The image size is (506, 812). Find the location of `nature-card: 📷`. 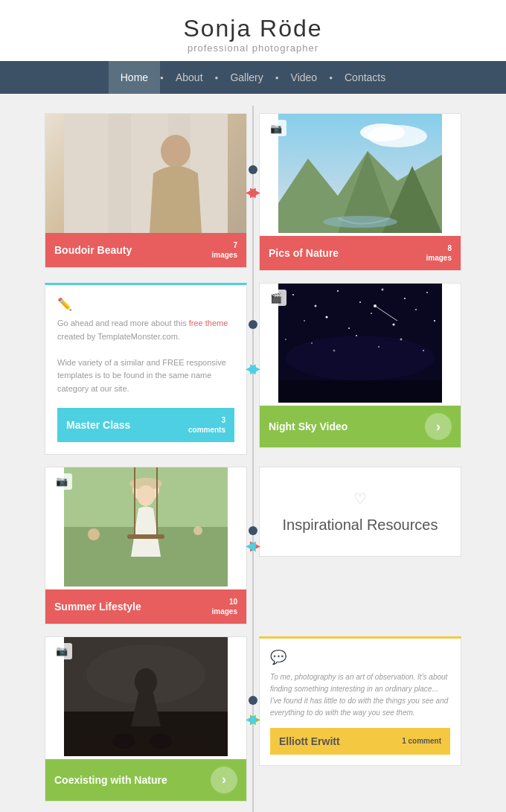

nature-card: 📷 is located at coordinates (360, 192).